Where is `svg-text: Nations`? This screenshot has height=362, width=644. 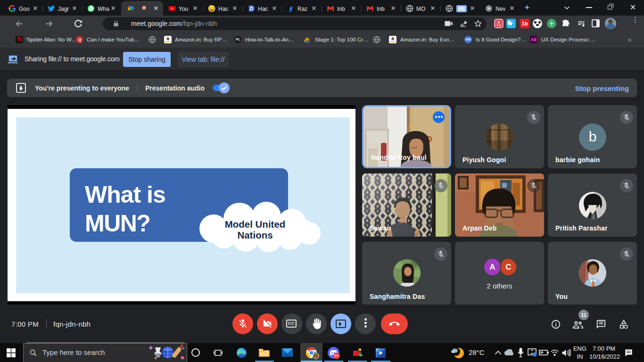
svg-text: Nations is located at coordinates (255, 235).